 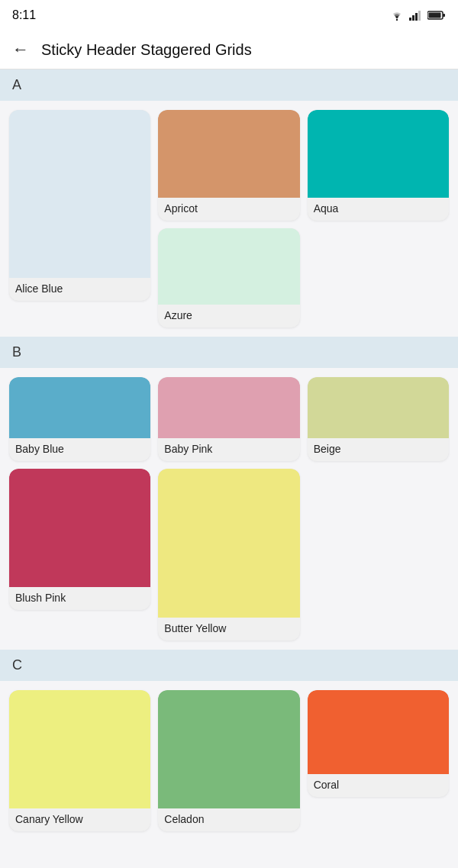 I want to click on color-card: Beige, so click(x=379, y=419).